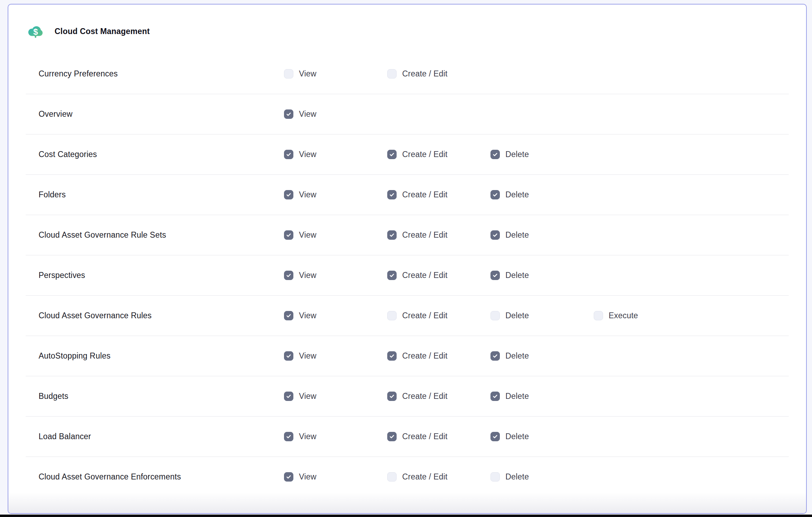 This screenshot has width=812, height=517. What do you see at coordinates (406, 516) in the screenshot?
I see `bottom-edge-bar` at bounding box center [406, 516].